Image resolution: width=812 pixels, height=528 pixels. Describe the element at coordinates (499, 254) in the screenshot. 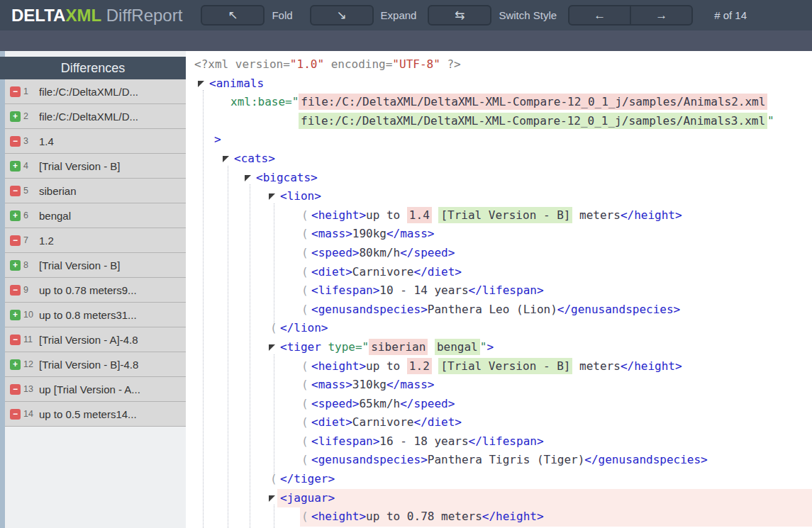

I see `xml-line: (<speed>80km/h</speed>` at that location.